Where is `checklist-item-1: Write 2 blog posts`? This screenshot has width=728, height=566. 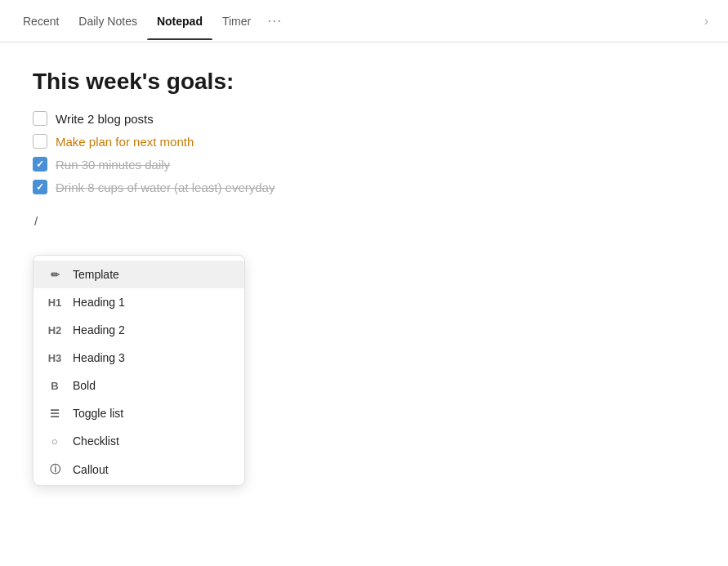
checklist-item-1: Write 2 blog posts is located at coordinates (364, 118).